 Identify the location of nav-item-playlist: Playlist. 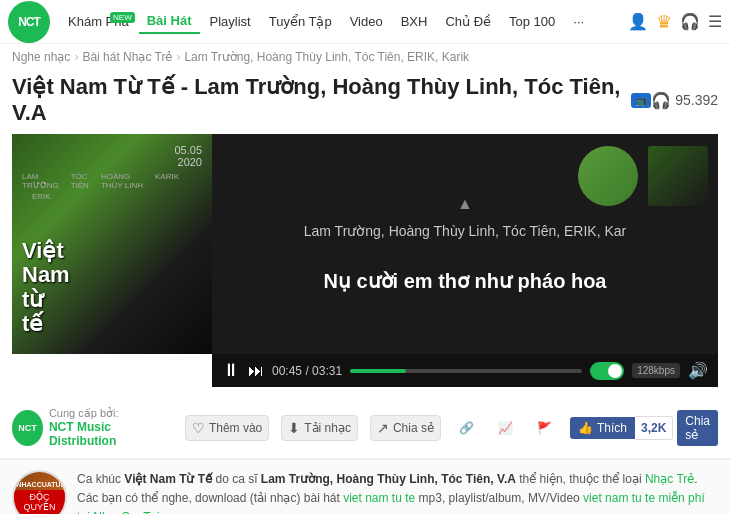
(230, 22).